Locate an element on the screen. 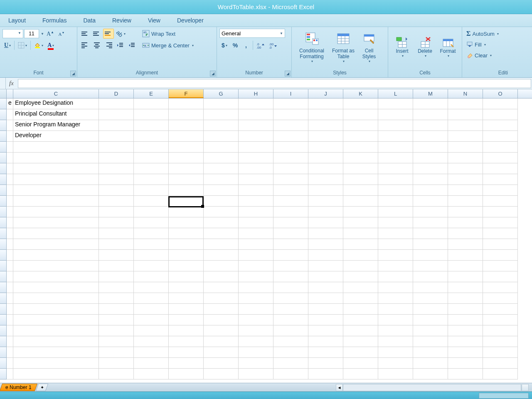 The width and height of the screenshot is (532, 399). conditional-formatting-button: Conditional Formatting ▾ is located at coordinates (312, 47).